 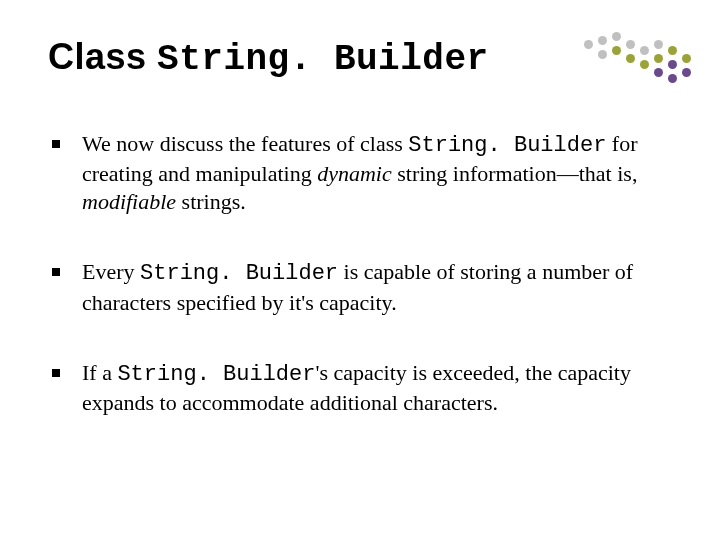 What do you see at coordinates (354, 174) in the screenshot?
I see `italic-inline: dynamic` at bounding box center [354, 174].